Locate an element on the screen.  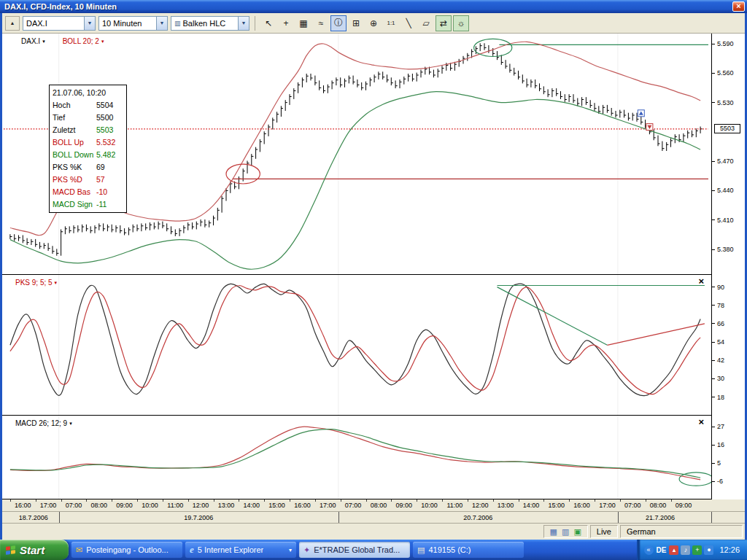
task-strip: ✉Posteingang - Outloo...e5 Internet Expl… is located at coordinates (353, 550).